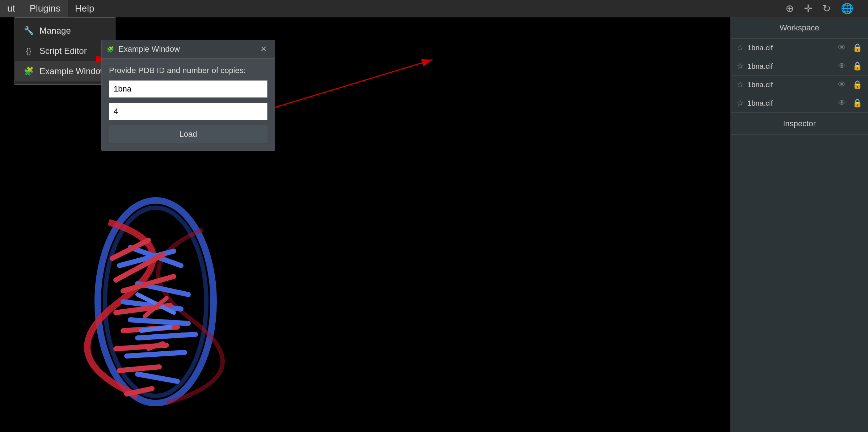 The image size is (868, 432). Describe the element at coordinates (29, 31) in the screenshot. I see `wrench-icon: 🔧` at that location.